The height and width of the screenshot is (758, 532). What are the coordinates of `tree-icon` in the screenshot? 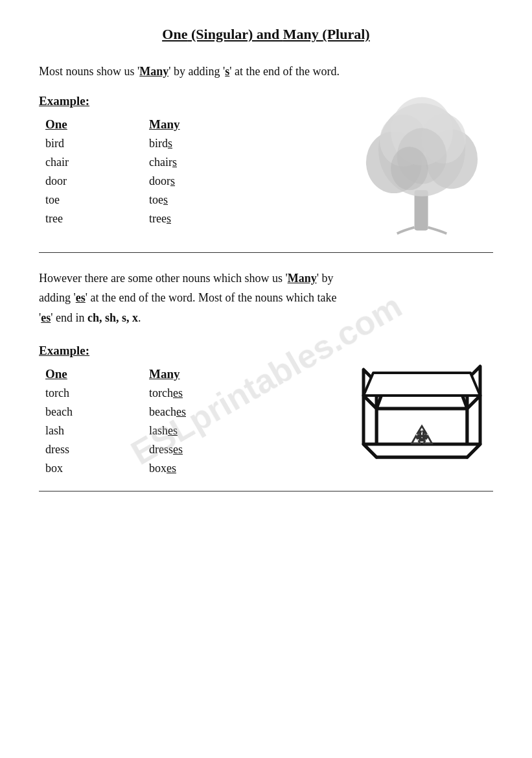 It's located at (422, 165).